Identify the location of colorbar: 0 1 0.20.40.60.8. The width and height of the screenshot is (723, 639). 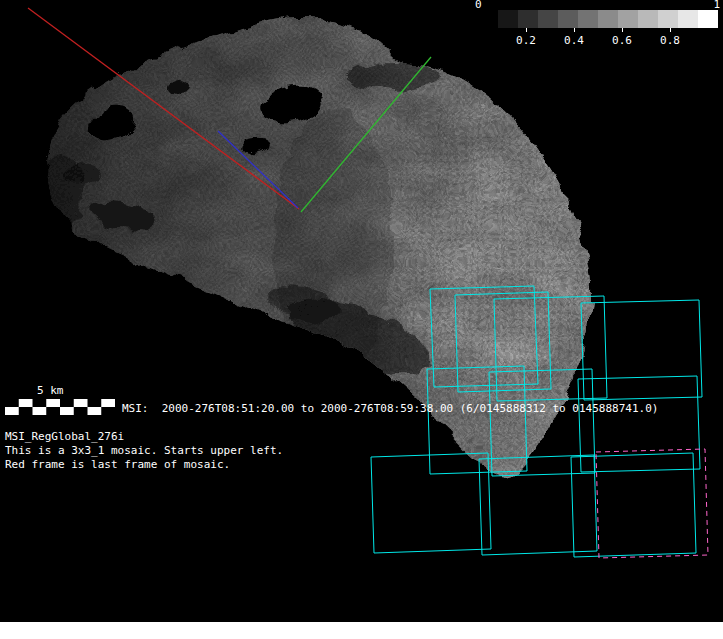
(598, 25).